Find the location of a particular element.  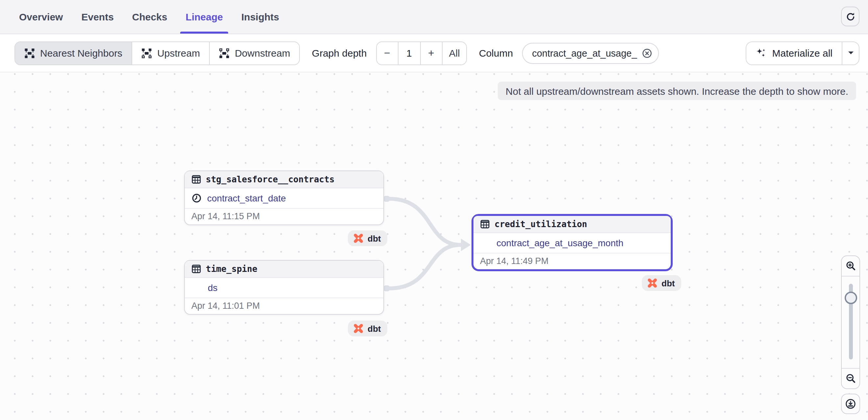

tab-insights: Insights is located at coordinates (260, 17).